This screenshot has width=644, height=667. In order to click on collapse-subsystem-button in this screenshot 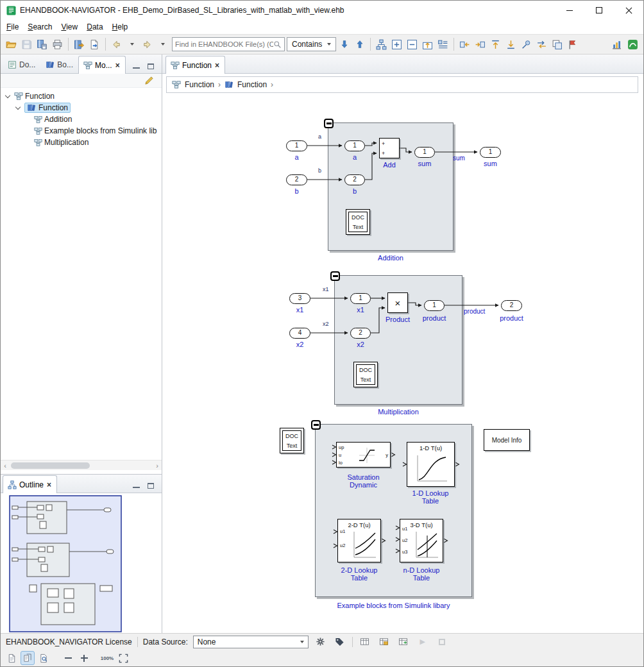, I will do `click(412, 44)`.